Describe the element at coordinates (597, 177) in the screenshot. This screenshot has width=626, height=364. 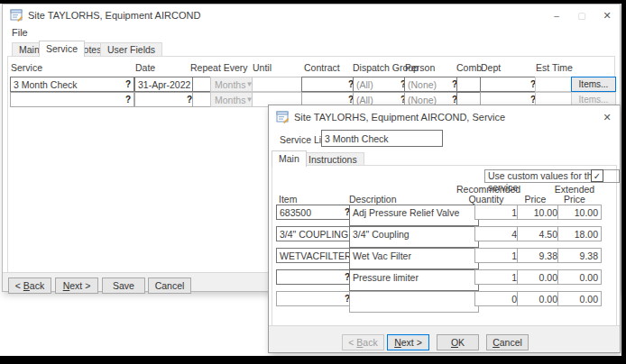
I see `checkmark-icon: ✓` at that location.